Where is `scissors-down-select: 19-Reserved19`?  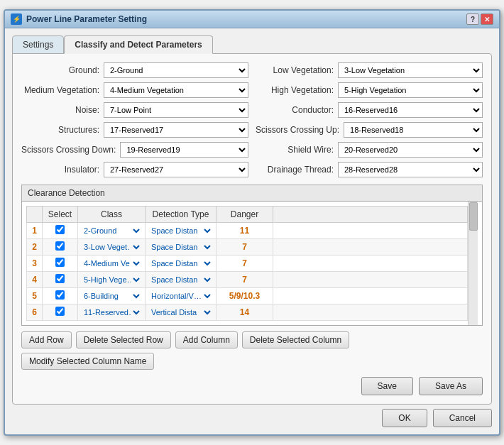
scissors-down-select: 19-Reserved19 is located at coordinates (185, 150).